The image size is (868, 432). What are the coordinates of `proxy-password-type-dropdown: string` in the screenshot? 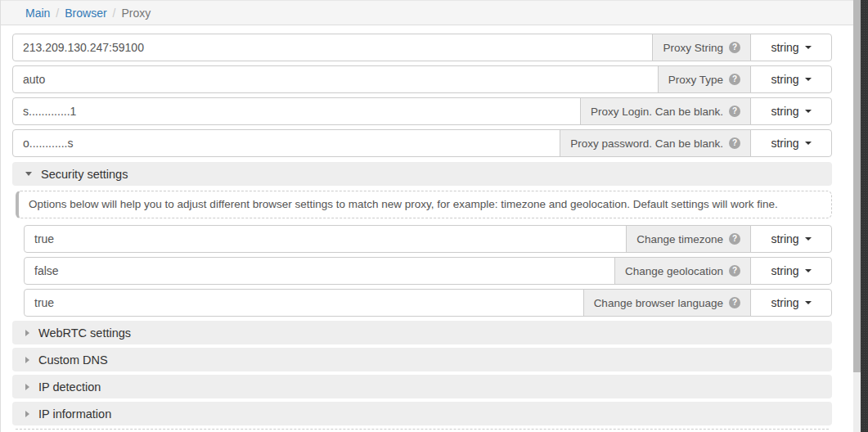 It's located at (791, 143).